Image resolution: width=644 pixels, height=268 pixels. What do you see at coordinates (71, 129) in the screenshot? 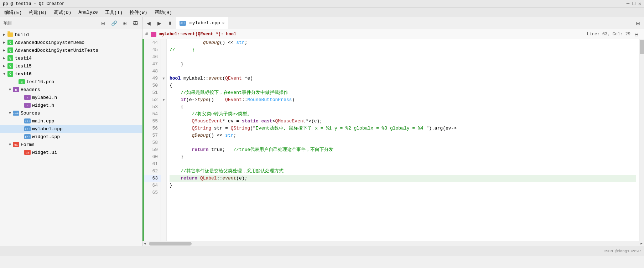
I see `sidebar-item-mylabelcpp: c++ mylabel.cpp` at bounding box center [71, 129].